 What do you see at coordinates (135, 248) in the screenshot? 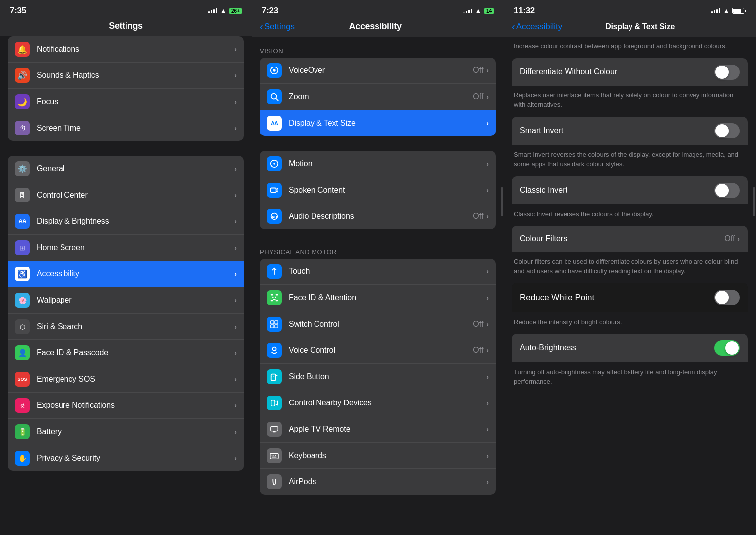
I see `home-screen-label: Home Screen` at bounding box center [135, 248].